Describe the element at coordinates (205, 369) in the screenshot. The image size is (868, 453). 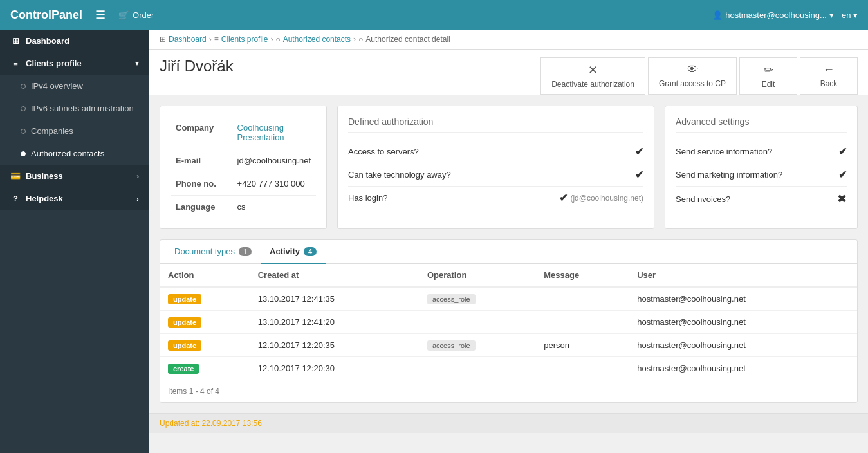
I see `action-cell: create` at that location.